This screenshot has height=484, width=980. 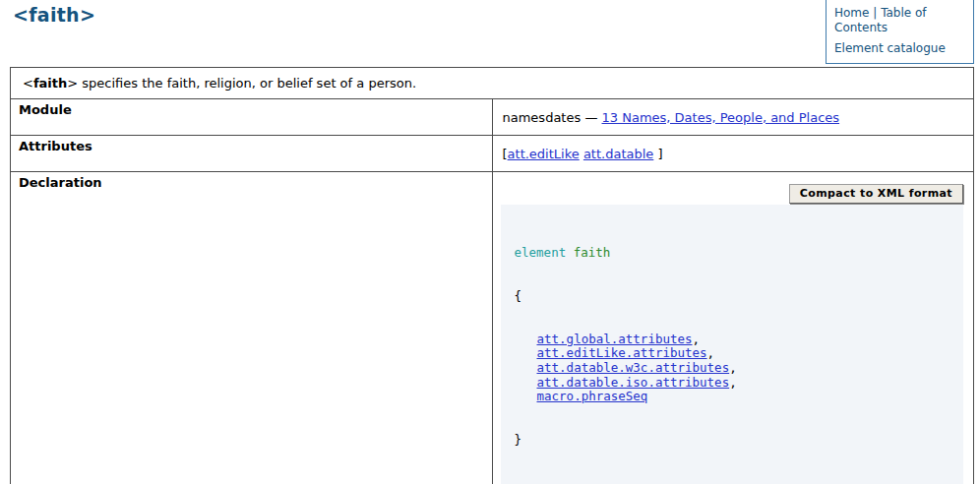 What do you see at coordinates (618, 153) in the screenshot?
I see `attribute-class-link: att.datable` at bounding box center [618, 153].